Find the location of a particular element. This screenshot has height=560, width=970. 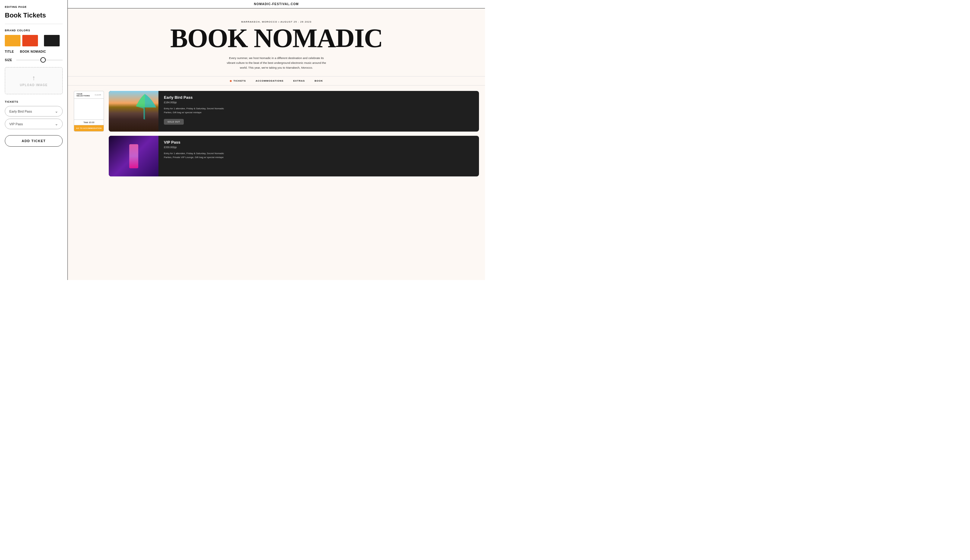

size-slider is located at coordinates (39, 60).